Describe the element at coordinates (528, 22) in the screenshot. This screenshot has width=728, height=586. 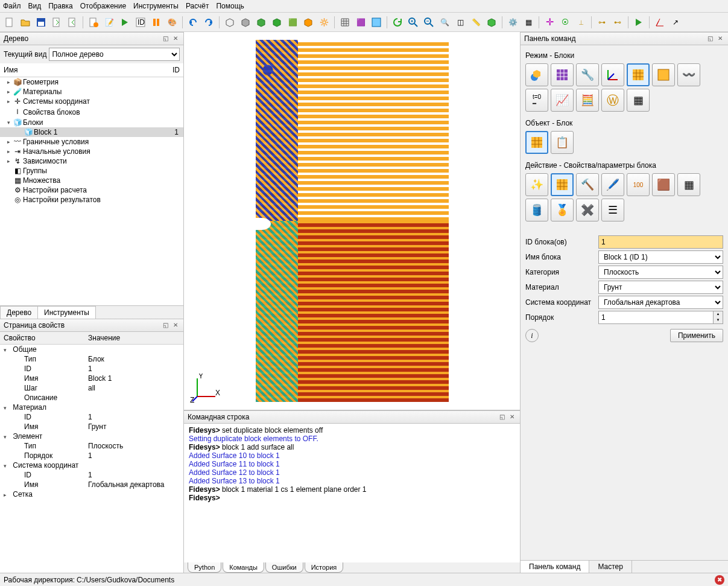
I see `mesh-icon: ▦` at that location.